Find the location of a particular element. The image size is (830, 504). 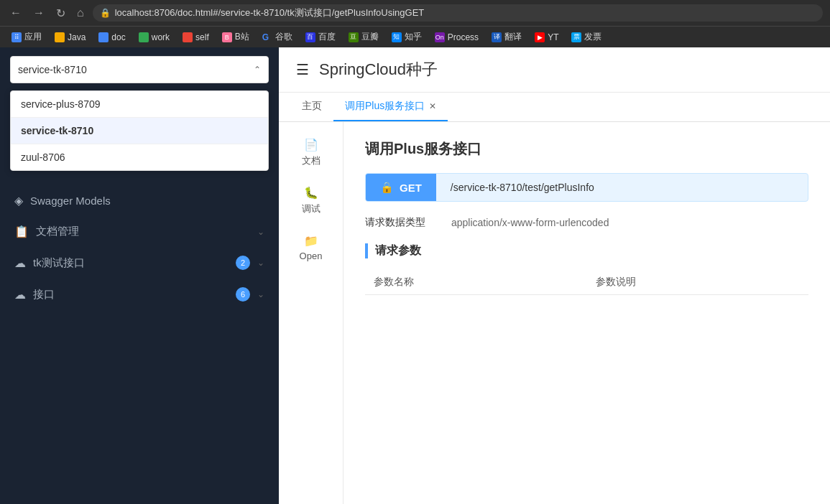

sidebar-item-docmgmt-label: 文档管理 is located at coordinates (143, 231).